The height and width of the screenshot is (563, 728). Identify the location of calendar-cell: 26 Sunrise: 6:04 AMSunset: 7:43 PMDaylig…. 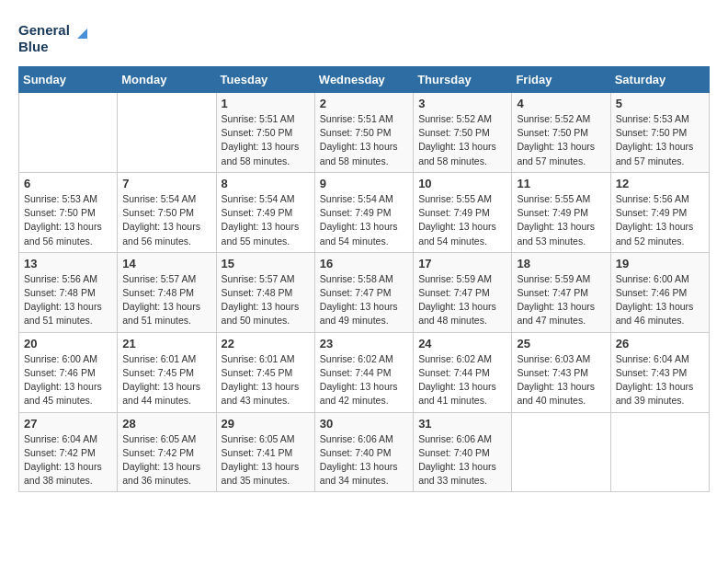
(660, 372).